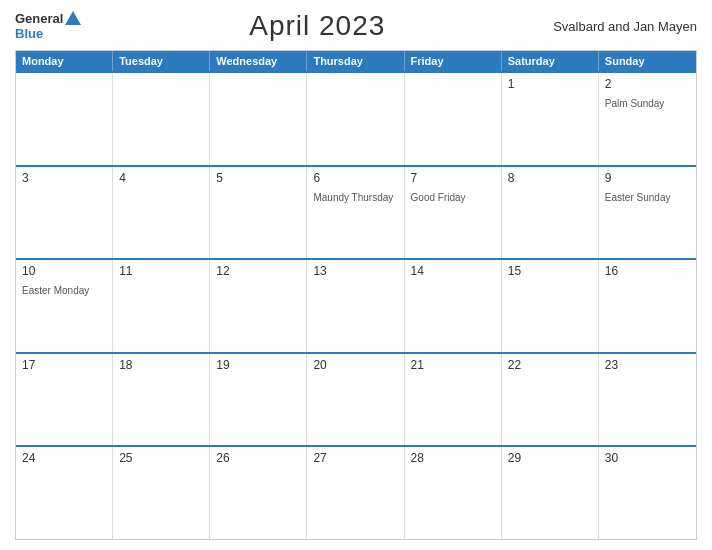 Image resolution: width=712 pixels, height=550 pixels. Describe the element at coordinates (648, 306) in the screenshot. I see `cal-cell-w3-sun: 16` at that location.